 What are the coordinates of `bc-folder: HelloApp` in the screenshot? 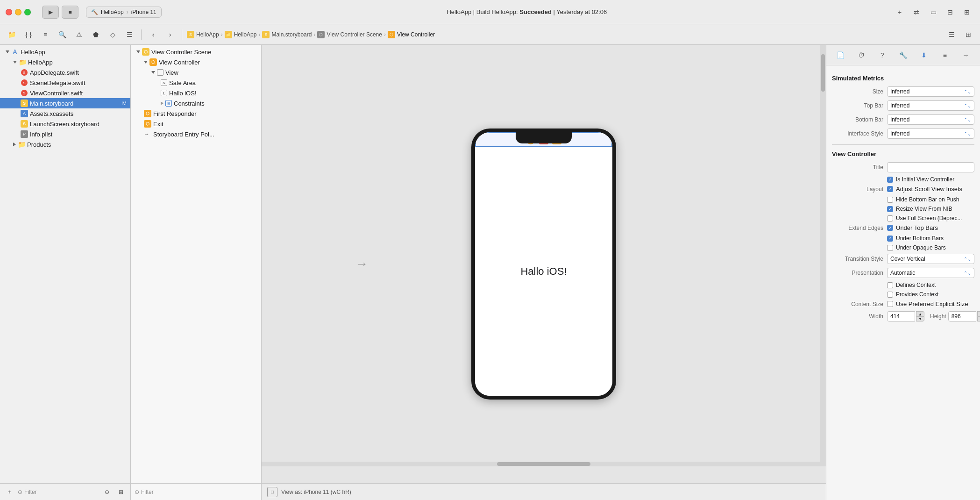 It's located at (246, 35).